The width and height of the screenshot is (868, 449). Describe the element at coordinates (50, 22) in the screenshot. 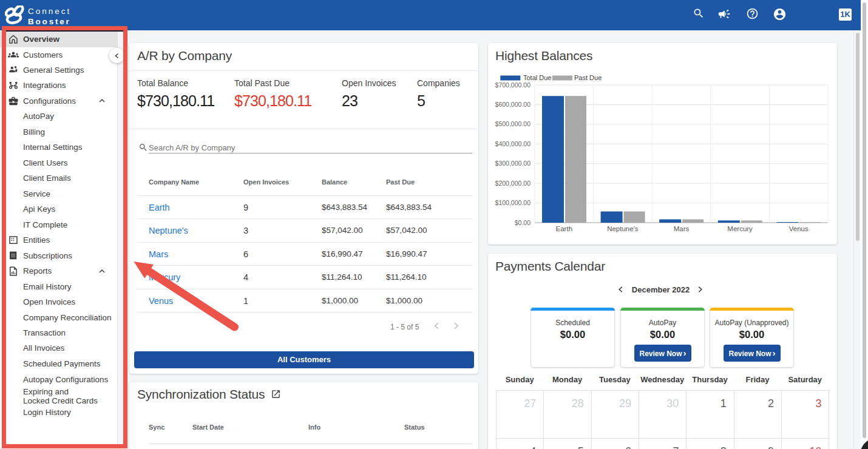

I see `svg-text: Booster` at that location.